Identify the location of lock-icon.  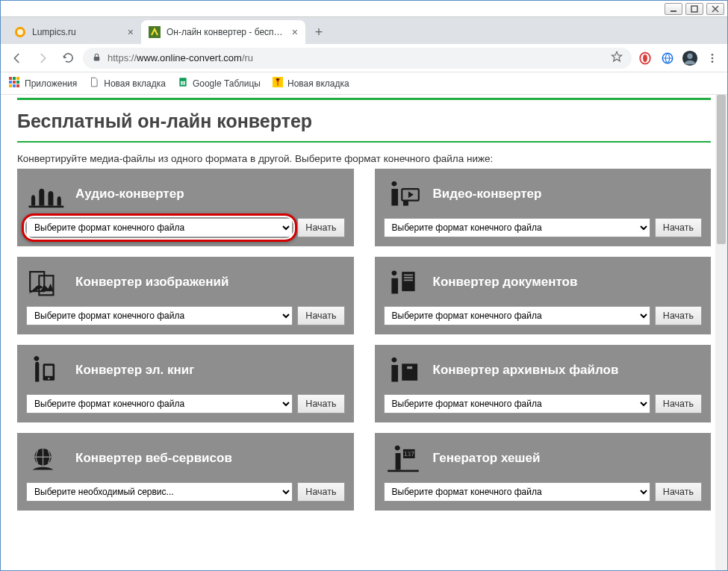
(97, 58).